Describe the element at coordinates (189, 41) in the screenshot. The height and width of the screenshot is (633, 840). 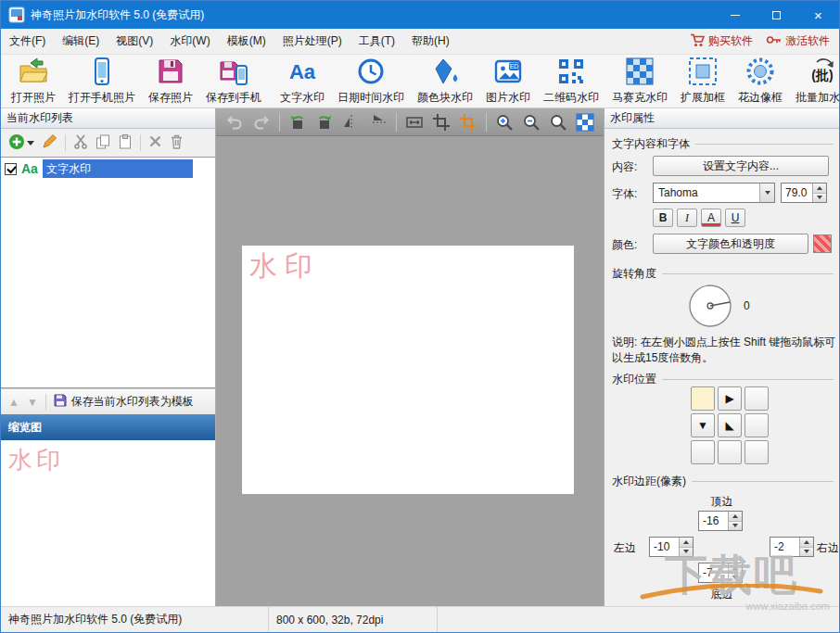
I see `menu-watermark: 水印(W)` at that location.